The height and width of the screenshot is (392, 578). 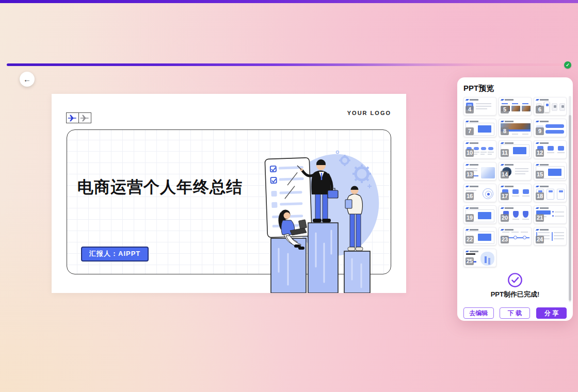 What do you see at coordinates (540, 239) in the screenshot?
I see `slide-number-badge: 24` at bounding box center [540, 239].